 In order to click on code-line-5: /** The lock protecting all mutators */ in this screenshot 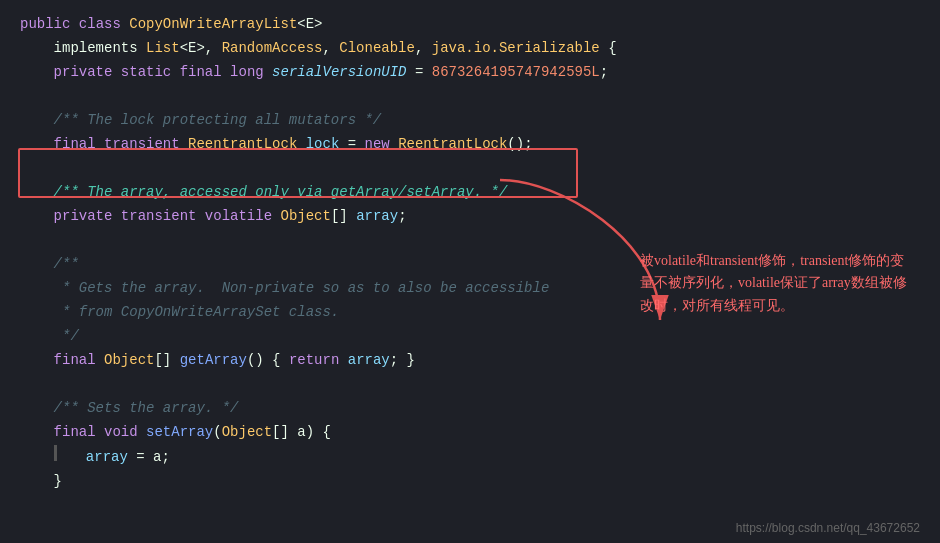, I will do `click(470, 120)`.